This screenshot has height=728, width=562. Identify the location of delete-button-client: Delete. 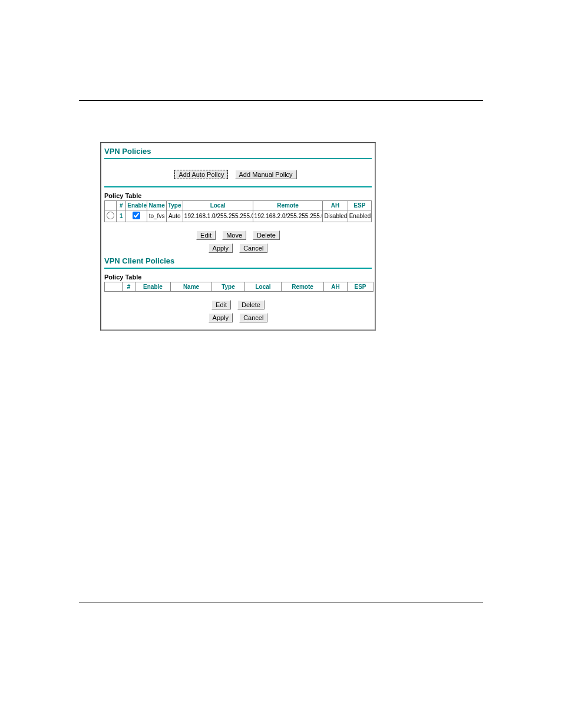
(251, 305).